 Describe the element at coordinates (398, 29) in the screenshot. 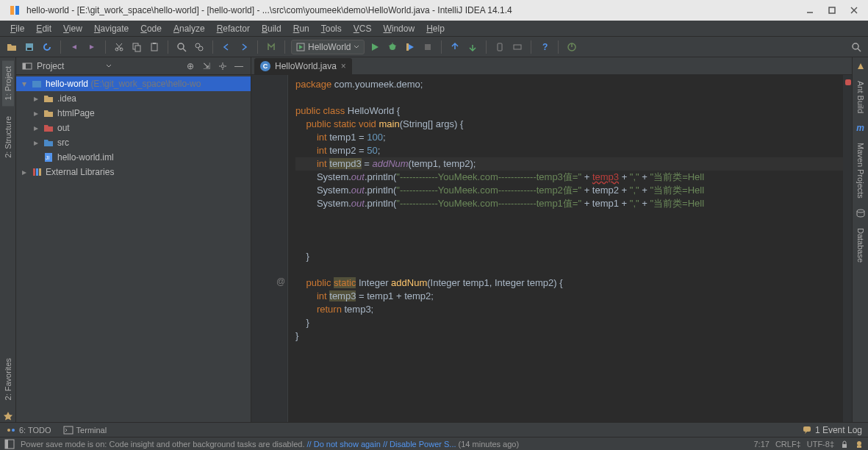

I see `menu-window: Window` at that location.